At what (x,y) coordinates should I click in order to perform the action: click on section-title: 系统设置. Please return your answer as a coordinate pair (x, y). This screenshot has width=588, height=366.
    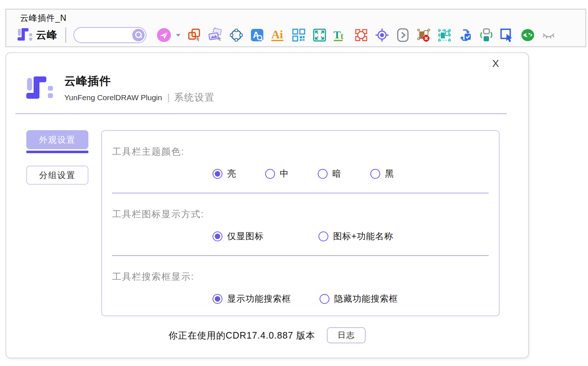
    Looking at the image, I should click on (194, 97).